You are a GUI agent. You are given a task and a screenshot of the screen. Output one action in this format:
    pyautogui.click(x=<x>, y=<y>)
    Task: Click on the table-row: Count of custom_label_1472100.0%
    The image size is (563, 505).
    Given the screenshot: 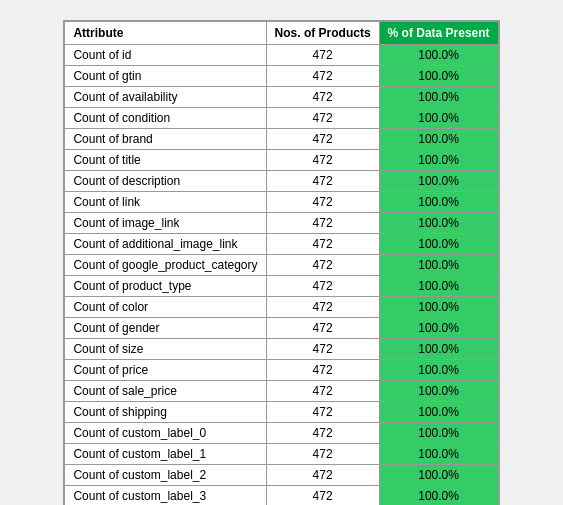 What is the action you would take?
    pyautogui.click(x=282, y=454)
    